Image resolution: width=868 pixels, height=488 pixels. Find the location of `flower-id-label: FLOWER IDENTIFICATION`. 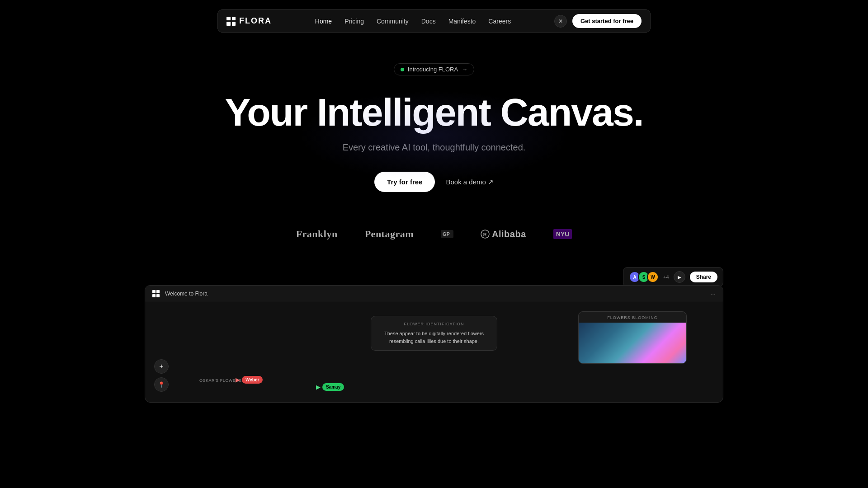

flower-id-label: FLOWER IDENTIFICATION is located at coordinates (434, 324).